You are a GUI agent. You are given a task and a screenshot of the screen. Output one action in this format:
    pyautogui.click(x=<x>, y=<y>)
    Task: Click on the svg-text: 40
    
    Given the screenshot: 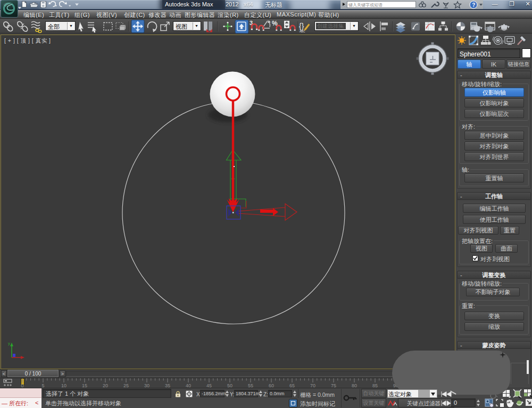 What is the action you would take?
    pyautogui.click(x=188, y=386)
    